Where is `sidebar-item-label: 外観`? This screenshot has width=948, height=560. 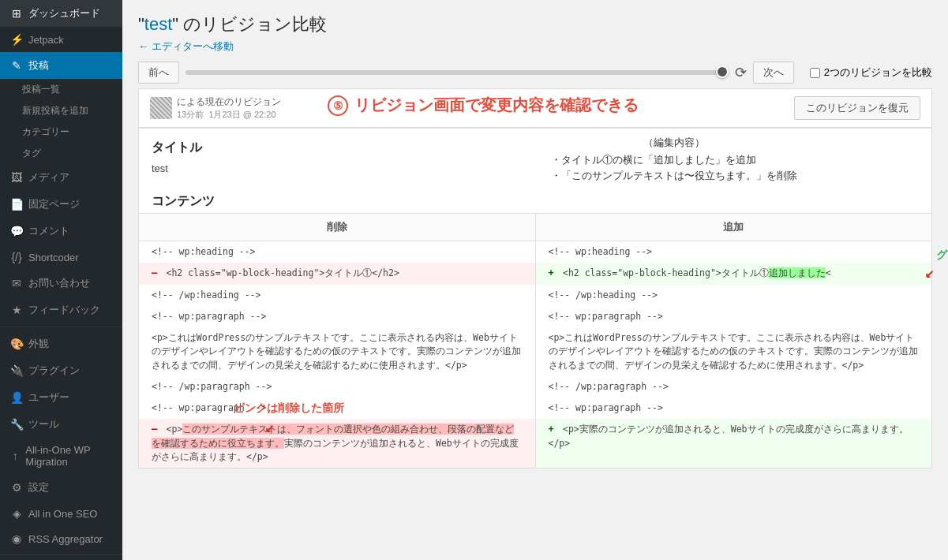
sidebar-item-label: 外観 is located at coordinates (39, 344).